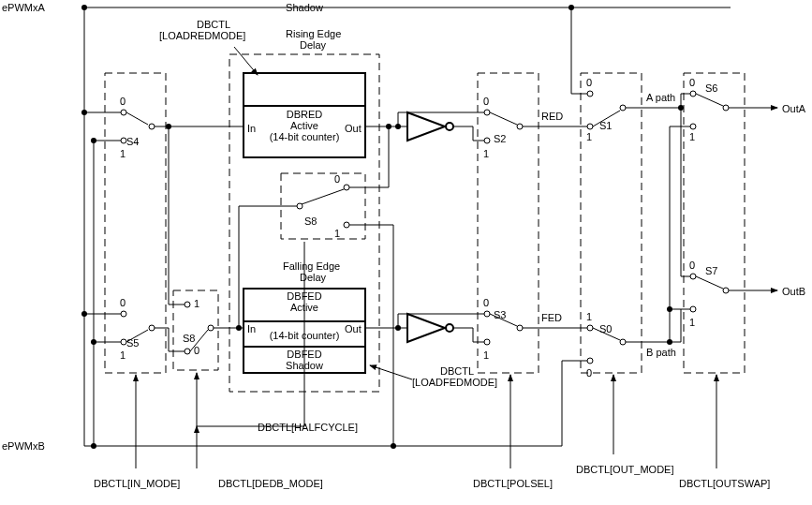 The width and height of the screenshot is (812, 505). Describe the element at coordinates (133, 343) in the screenshot. I see `switch-s5: S5` at that location.